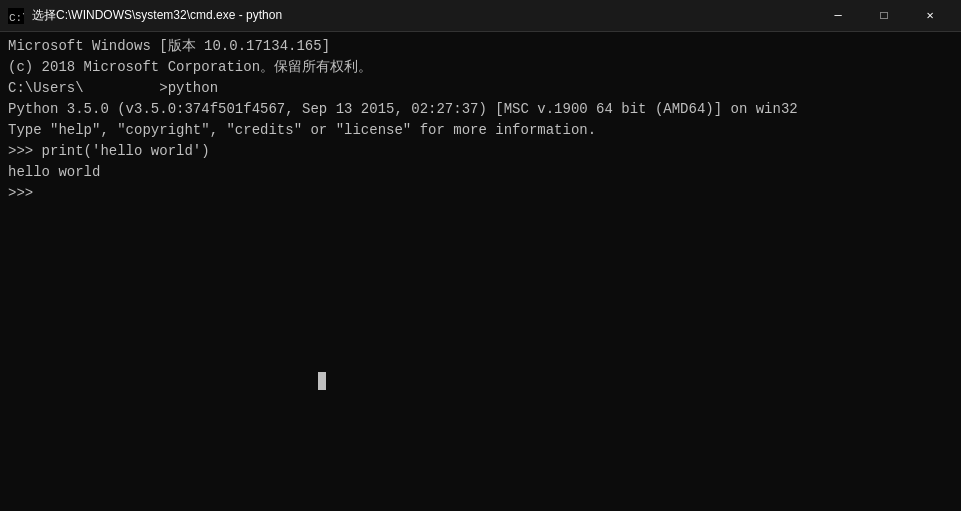 This screenshot has height=511, width=961. I want to click on close-button: ✕, so click(930, 16).